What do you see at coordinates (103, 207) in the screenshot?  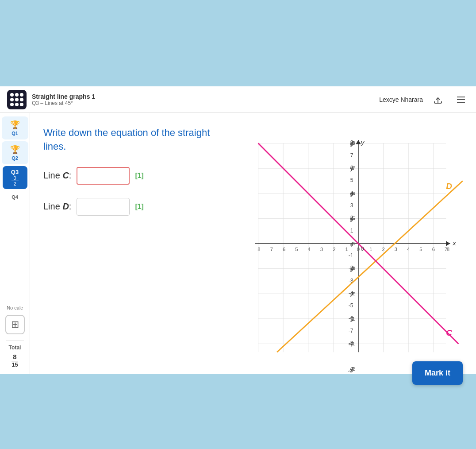 I see `line-d-input` at bounding box center [103, 207].